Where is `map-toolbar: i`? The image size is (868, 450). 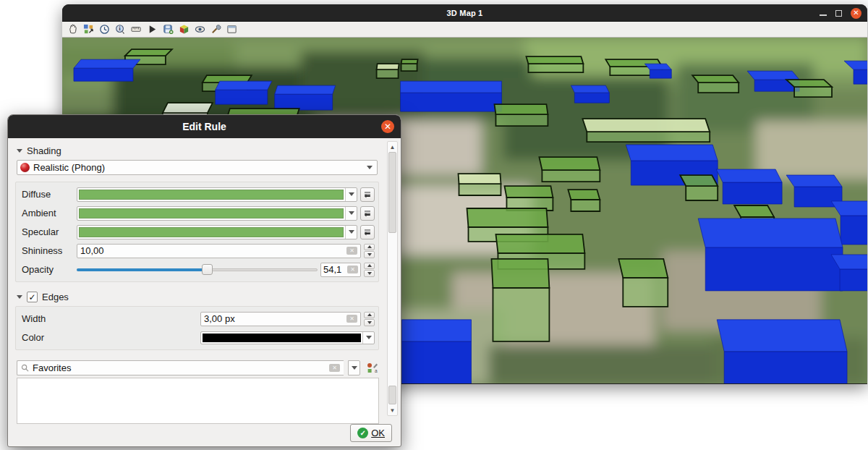 map-toolbar: i is located at coordinates (464, 30).